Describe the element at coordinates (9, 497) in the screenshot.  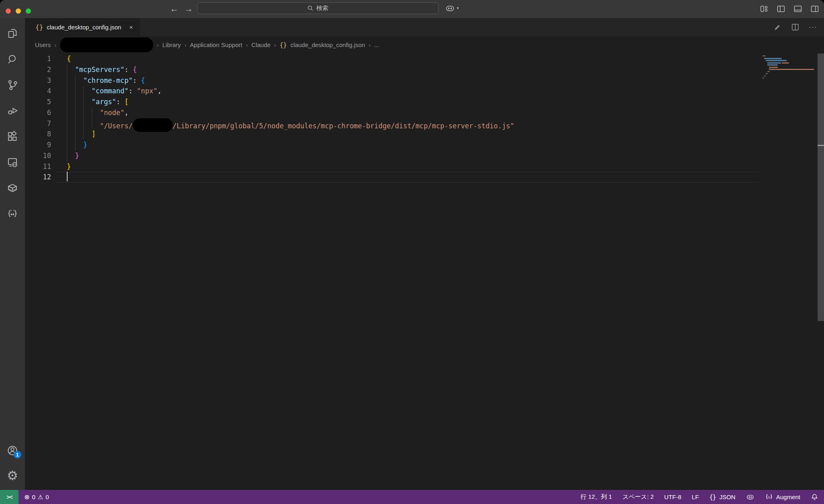
I see `remote-indicator: ><` at that location.